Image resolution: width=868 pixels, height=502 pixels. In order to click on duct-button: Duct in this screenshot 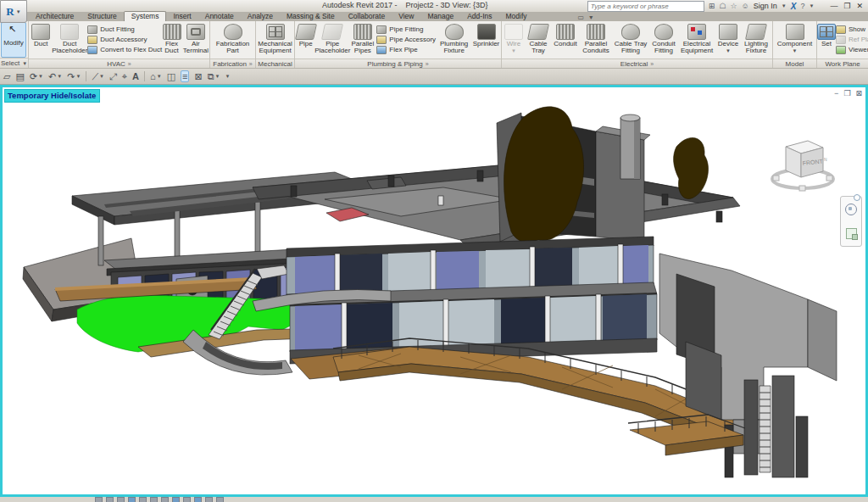, I will do `click(41, 41)`.